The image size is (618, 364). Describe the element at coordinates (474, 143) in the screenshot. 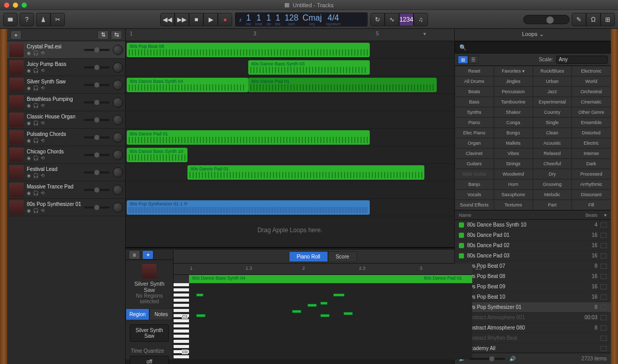

I see `category-button: Organ` at that location.